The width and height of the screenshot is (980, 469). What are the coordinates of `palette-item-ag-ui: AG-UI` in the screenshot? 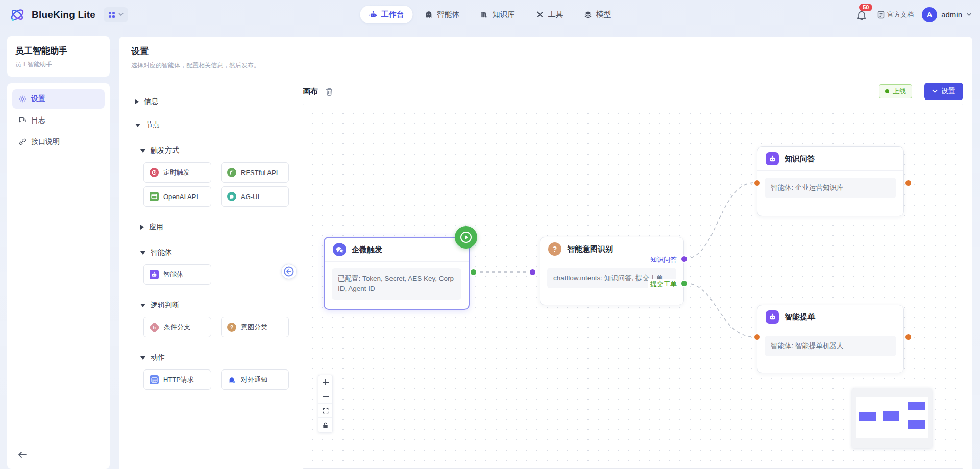 It's located at (255, 196).